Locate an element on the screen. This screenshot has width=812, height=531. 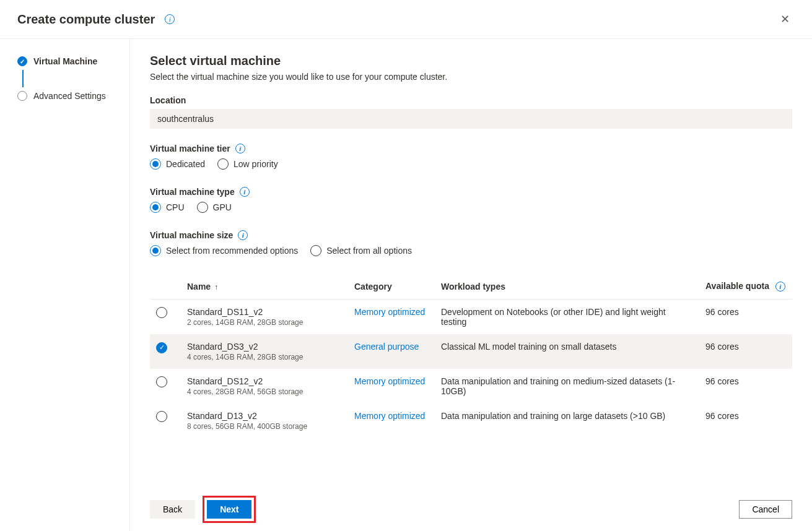
highlight-annotation: Next is located at coordinates (229, 509).